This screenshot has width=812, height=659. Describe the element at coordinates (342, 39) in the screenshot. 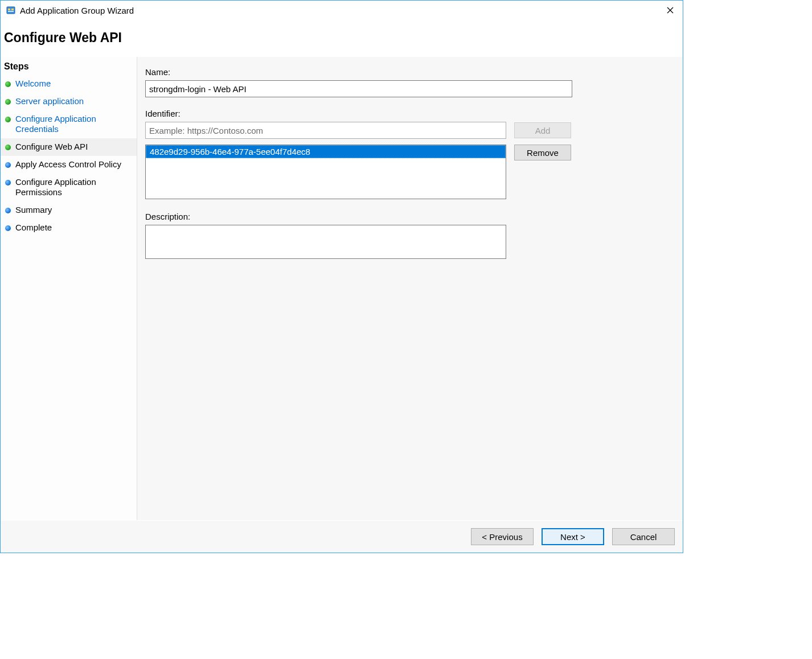

I see `page-title: Configure Web API` at that location.